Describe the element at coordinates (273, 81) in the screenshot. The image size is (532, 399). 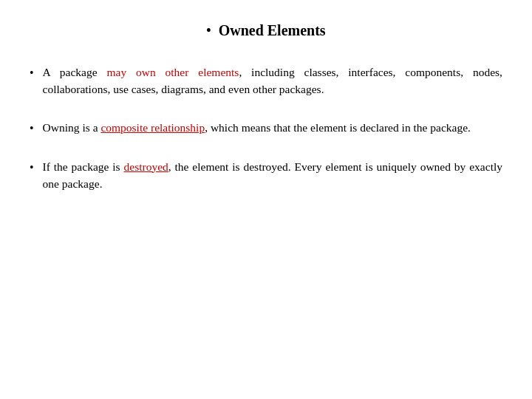
I see `section-1-content: A package may own other elements, includ…` at that location.